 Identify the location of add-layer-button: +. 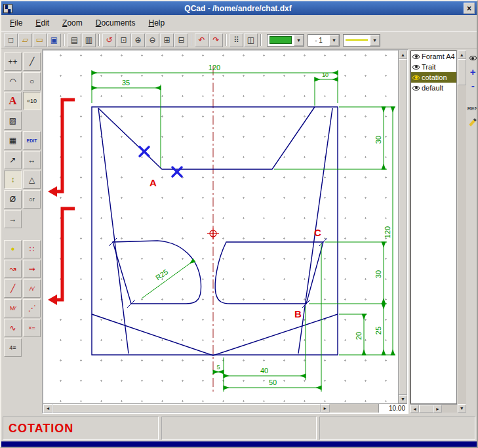
(472, 72).